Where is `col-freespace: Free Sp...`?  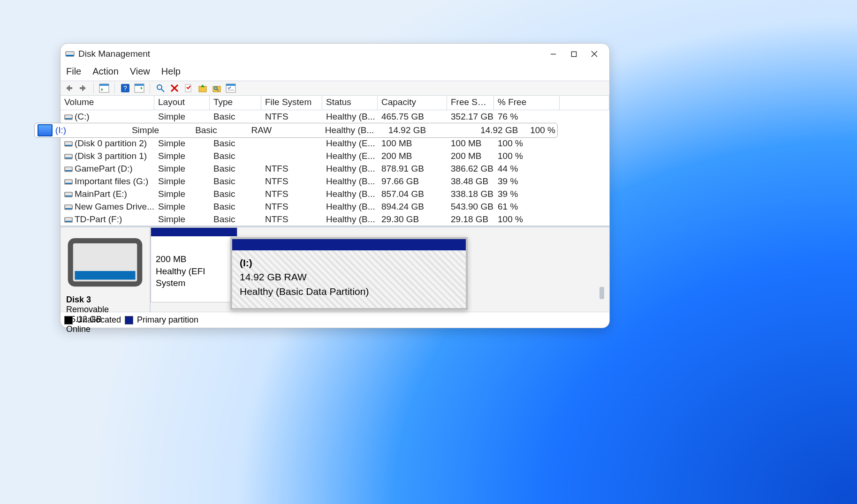
col-freespace: Free Sp... is located at coordinates (470, 103).